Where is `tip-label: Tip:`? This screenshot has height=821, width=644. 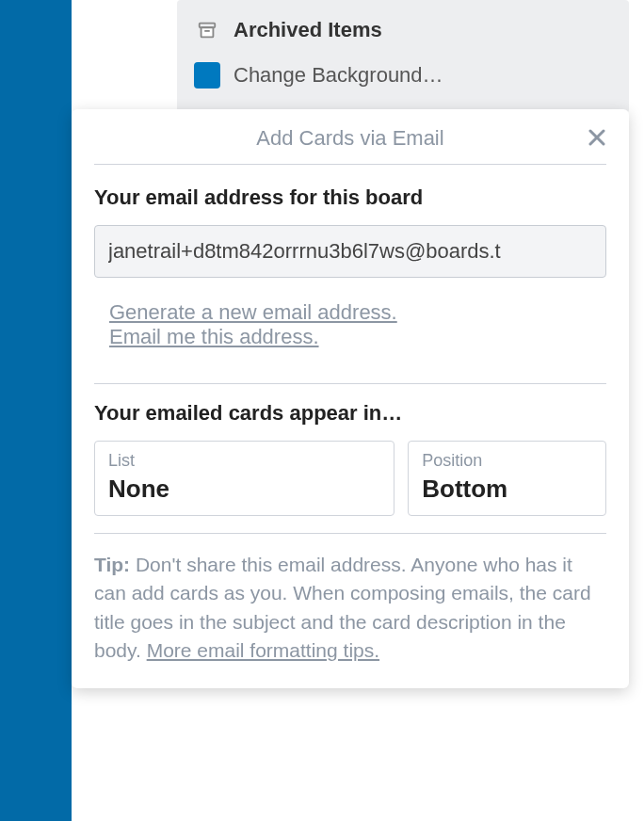 tip-label: Tip: is located at coordinates (112, 565).